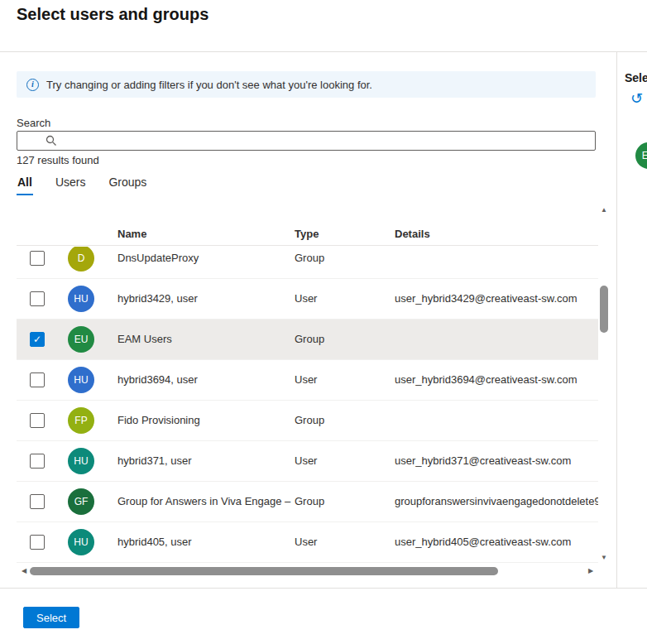  I want to click on horizontal-scrollbar: ◀ ▶, so click(308, 571).